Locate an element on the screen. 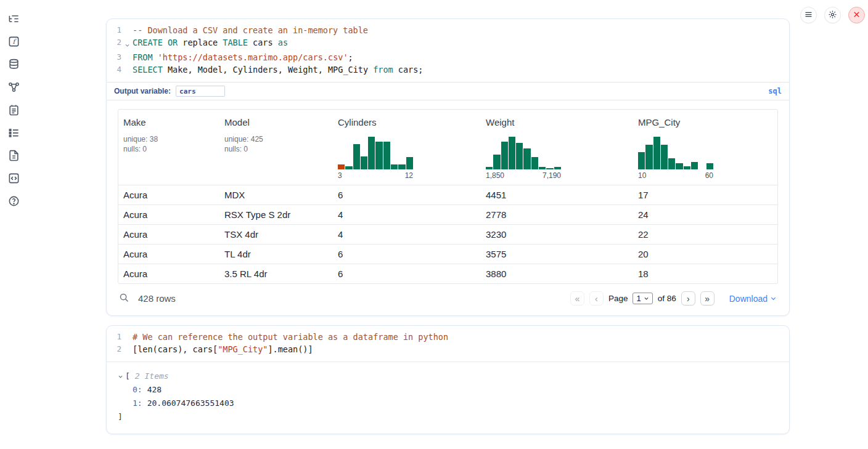 The width and height of the screenshot is (868, 449). collapse-chevron-icon is located at coordinates (121, 377).